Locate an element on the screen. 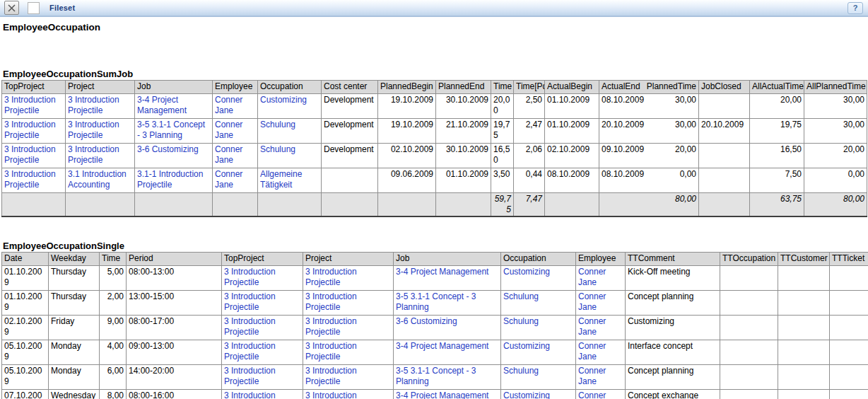 This screenshot has width=868, height=399. col-time: Time is located at coordinates (503, 88).